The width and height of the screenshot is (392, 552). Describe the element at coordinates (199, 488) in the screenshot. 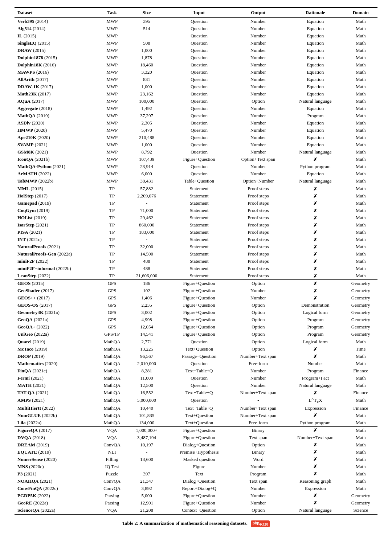

I see `cell-input: Report+Dialog+Q` at that location.